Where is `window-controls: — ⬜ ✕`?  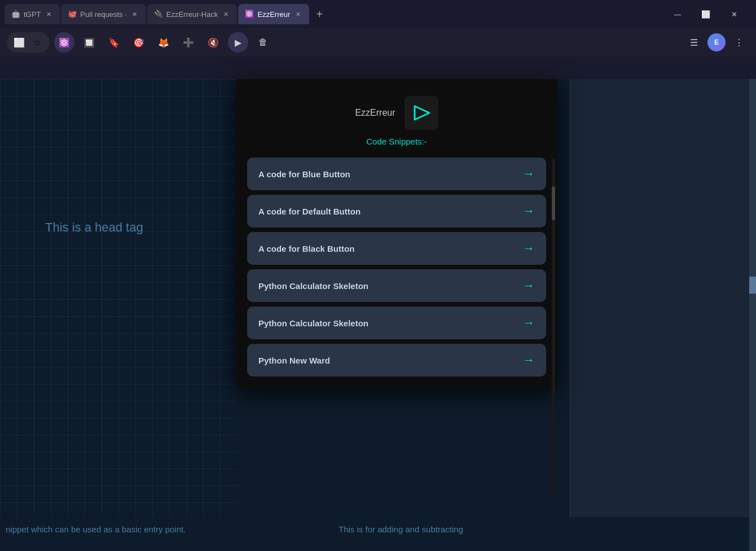 window-controls: — ⬜ ✕ is located at coordinates (708, 14).